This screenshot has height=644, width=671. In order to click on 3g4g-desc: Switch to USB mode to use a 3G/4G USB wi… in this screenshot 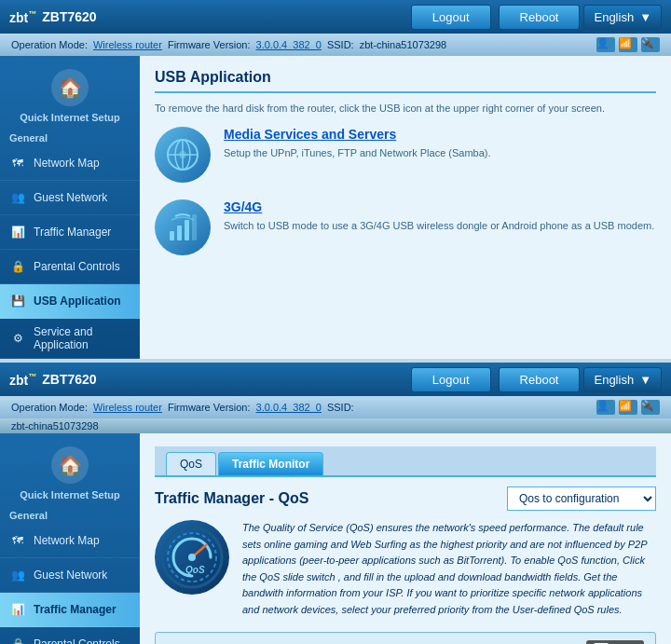, I will do `click(439, 226)`.